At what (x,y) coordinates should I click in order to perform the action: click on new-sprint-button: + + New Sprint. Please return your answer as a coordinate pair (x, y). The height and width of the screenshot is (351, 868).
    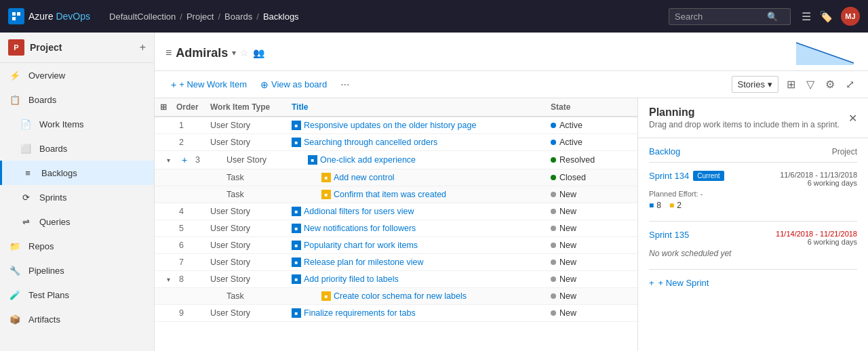
    Looking at the image, I should click on (679, 283).